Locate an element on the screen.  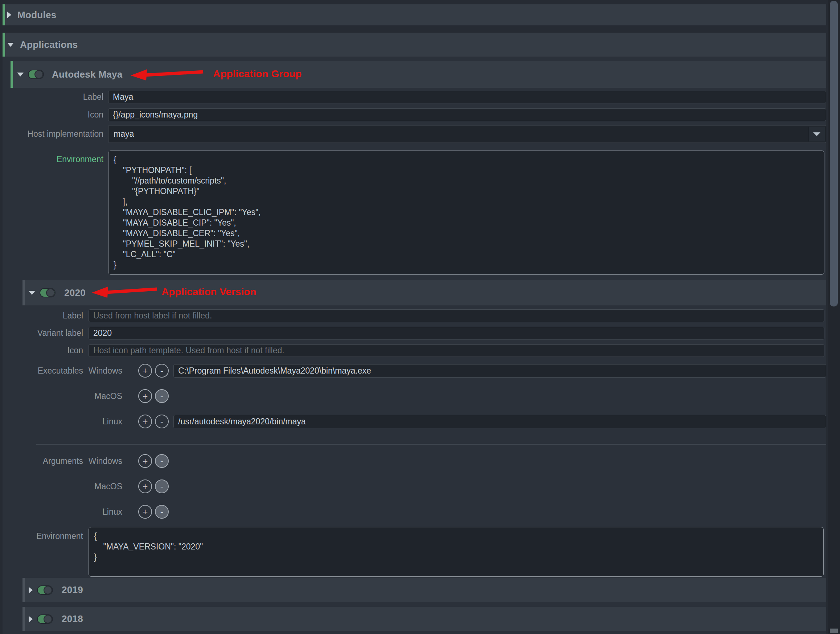
version-2019-caret-right-icon is located at coordinates (30, 590).